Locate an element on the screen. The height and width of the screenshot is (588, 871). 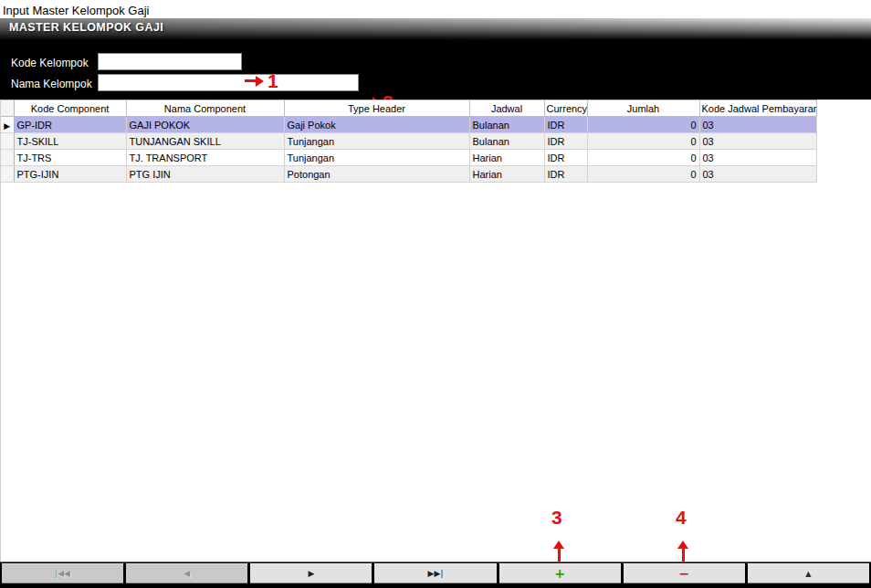
row-selector-cell: ▶ is located at coordinates (7, 125).